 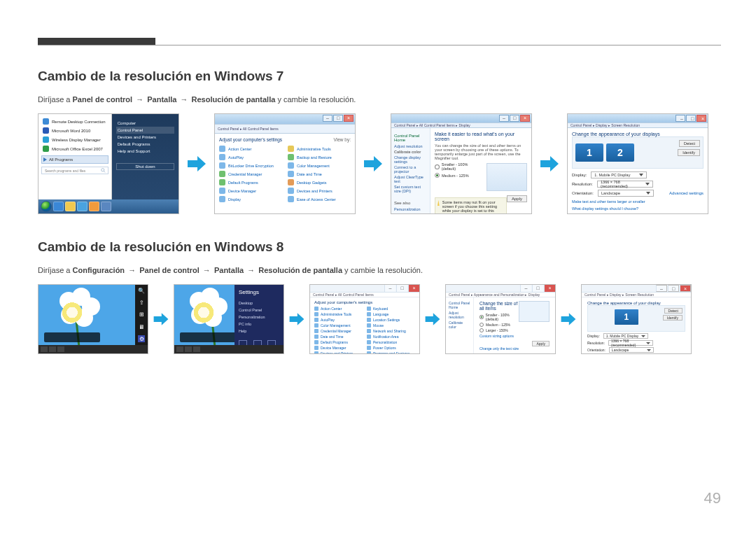 What do you see at coordinates (638, 164) in the screenshot?
I see `win7-screen-resolution-screenshot: –□× Control Panel ▸ Display ▸ Screen Res…` at bounding box center [638, 164].